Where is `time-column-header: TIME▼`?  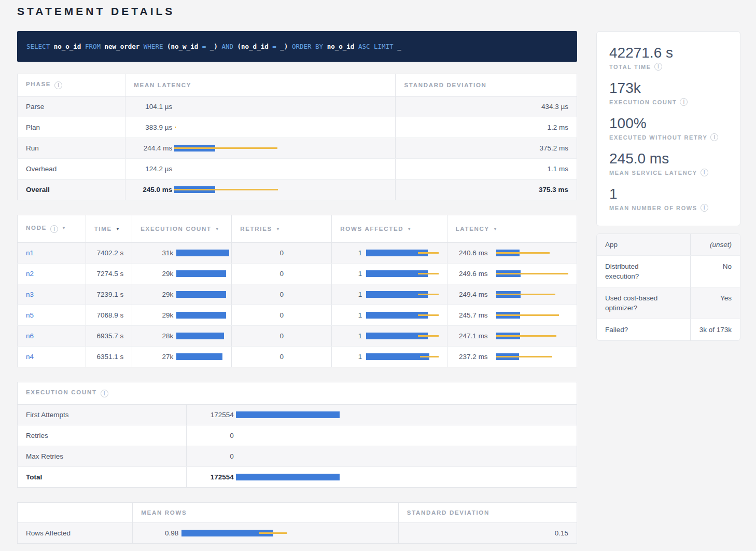 time-column-header: TIME▼ is located at coordinates (109, 229).